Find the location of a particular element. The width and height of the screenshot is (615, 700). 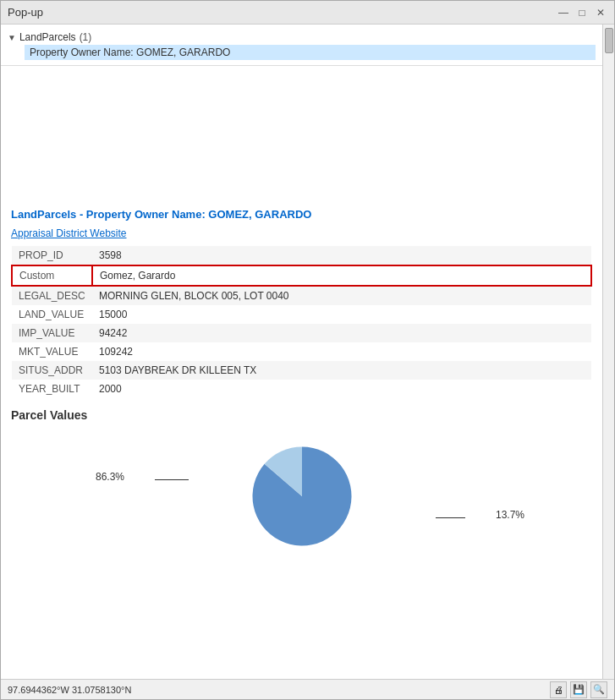

field-value: 2000 is located at coordinates (342, 389).